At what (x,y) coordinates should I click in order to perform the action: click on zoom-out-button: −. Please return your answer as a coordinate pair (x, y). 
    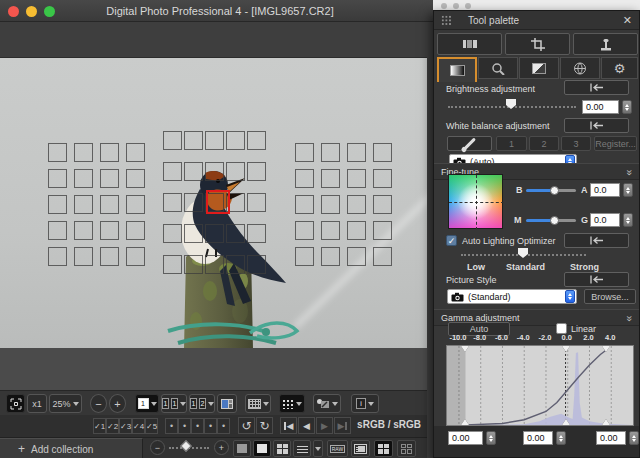
    Looking at the image, I should click on (98, 404).